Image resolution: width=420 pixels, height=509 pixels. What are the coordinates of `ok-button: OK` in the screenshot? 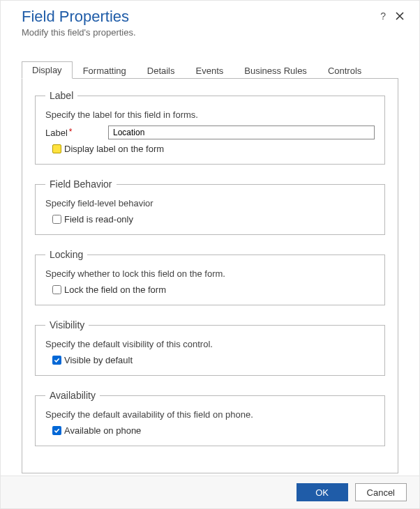 It's located at (322, 492).